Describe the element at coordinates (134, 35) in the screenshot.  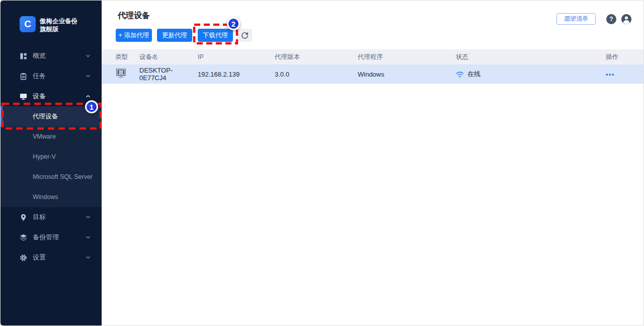
I see `add-agent-button: + 添加代理` at that location.